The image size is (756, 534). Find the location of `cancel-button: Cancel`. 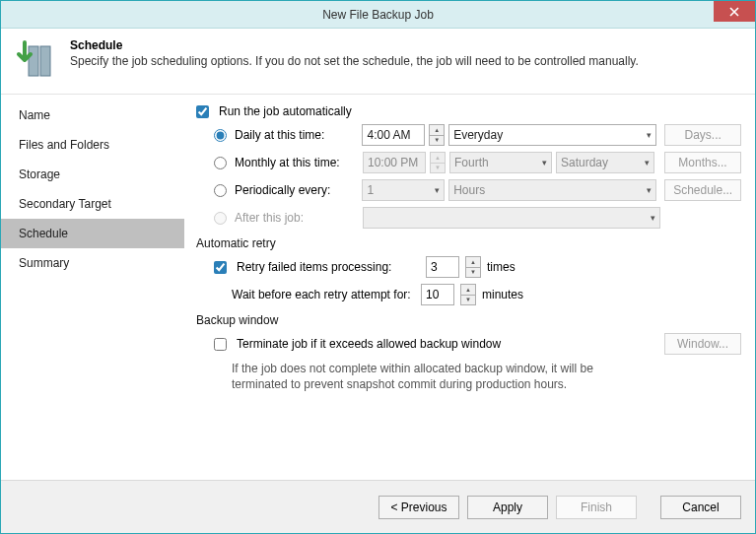

cancel-button: Cancel is located at coordinates (701, 507).